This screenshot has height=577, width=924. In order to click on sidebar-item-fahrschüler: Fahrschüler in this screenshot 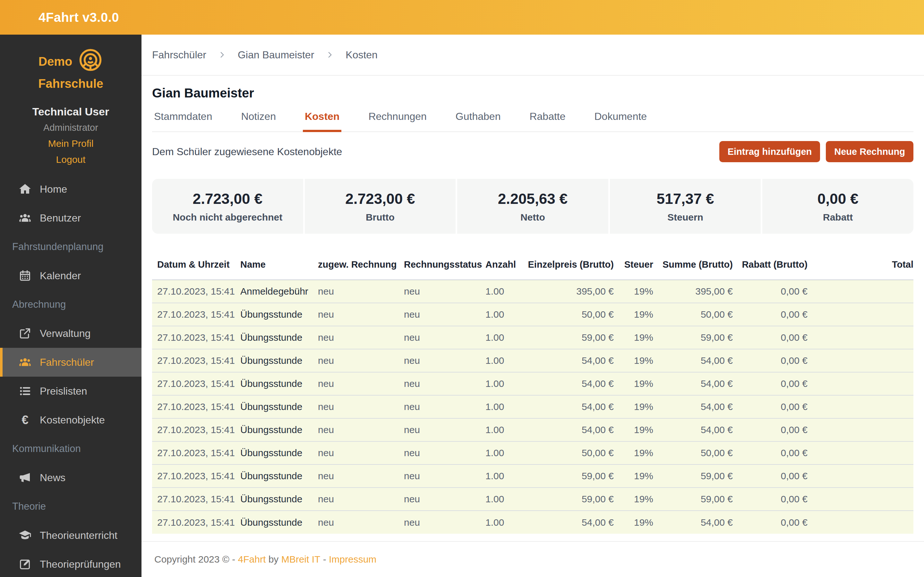, I will do `click(71, 362)`.